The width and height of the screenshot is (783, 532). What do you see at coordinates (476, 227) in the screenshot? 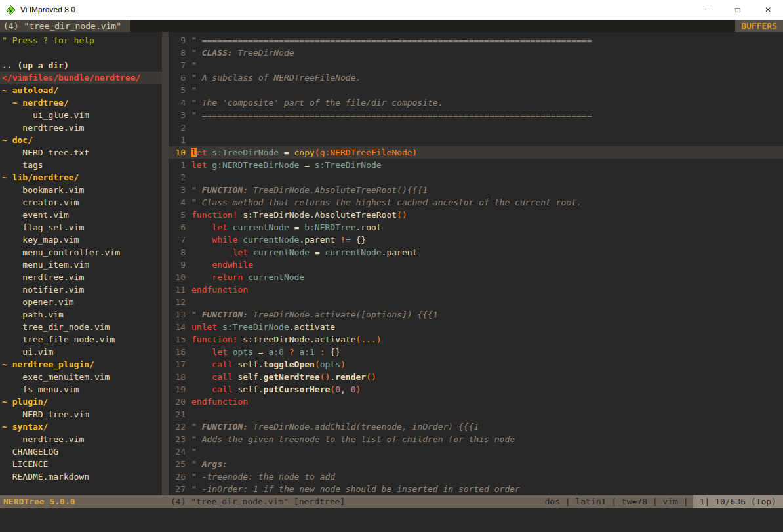
I see `code-line: 6 let currentNode = b:NERDTree.root` at bounding box center [476, 227].